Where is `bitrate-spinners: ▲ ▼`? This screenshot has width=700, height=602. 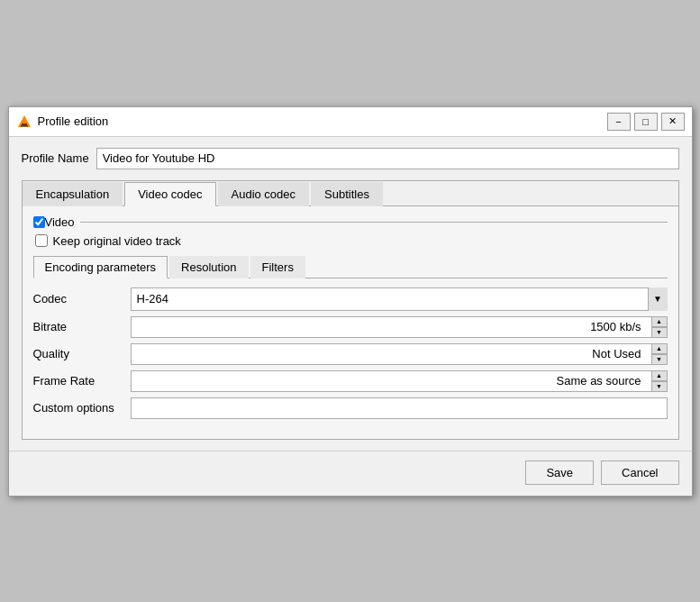
bitrate-spinners: ▲ ▼ is located at coordinates (659, 327).